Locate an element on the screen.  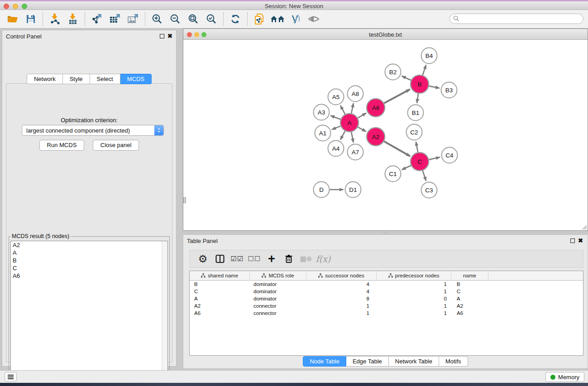
table-cell: 0 is located at coordinates (414, 299).